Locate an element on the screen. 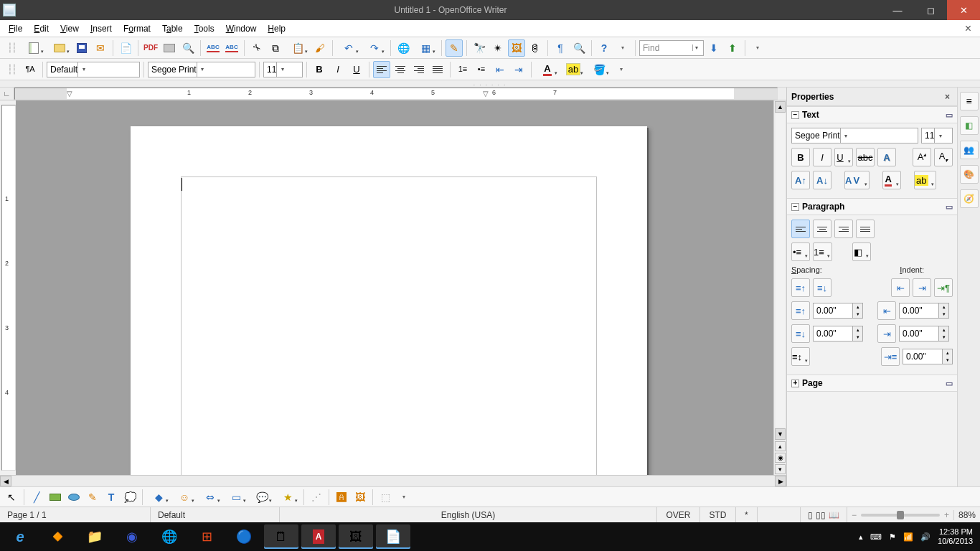 This screenshot has height=551, width=980. menu-help: Help is located at coordinates (277, 29).